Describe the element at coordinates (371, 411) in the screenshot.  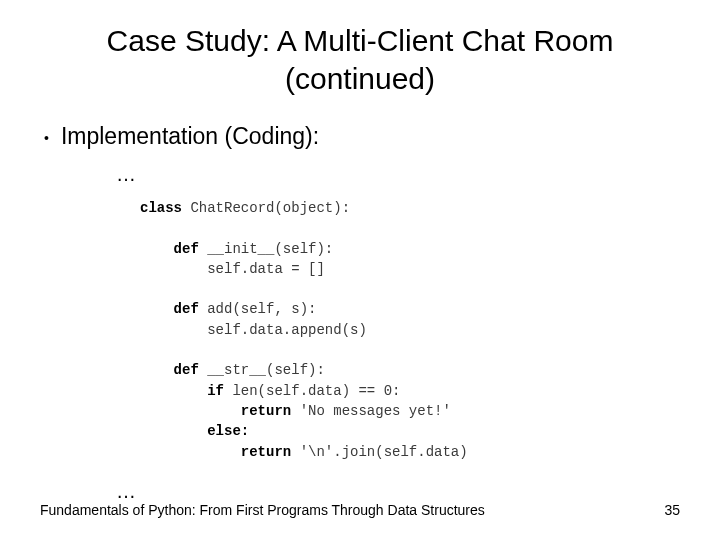
I see `code-l8b: 'No messages yet!'` at that location.